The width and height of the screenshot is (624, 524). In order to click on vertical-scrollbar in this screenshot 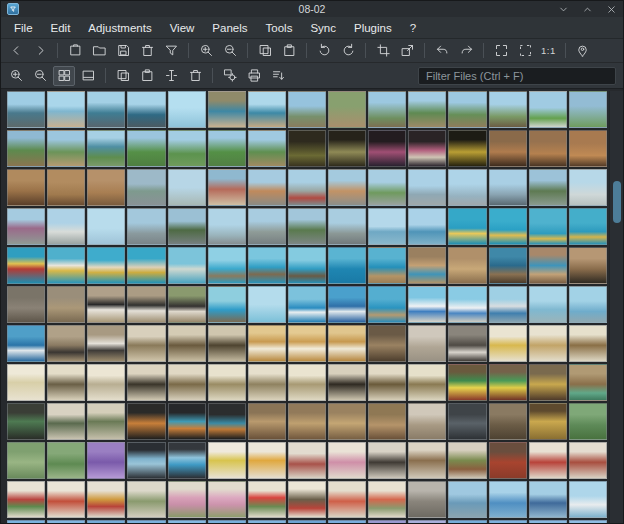, I will do `click(616, 308)`.